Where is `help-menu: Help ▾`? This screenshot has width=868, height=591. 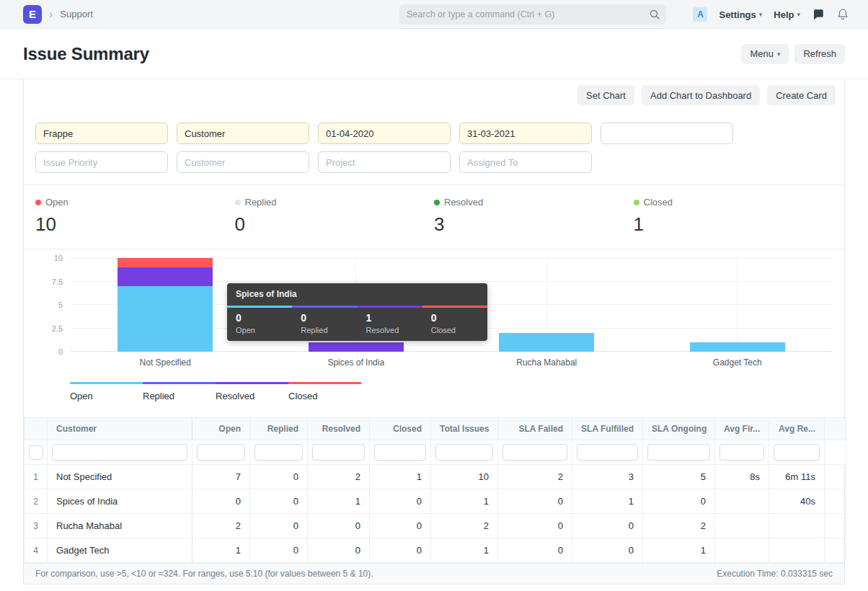 help-menu: Help ▾ is located at coordinates (787, 14).